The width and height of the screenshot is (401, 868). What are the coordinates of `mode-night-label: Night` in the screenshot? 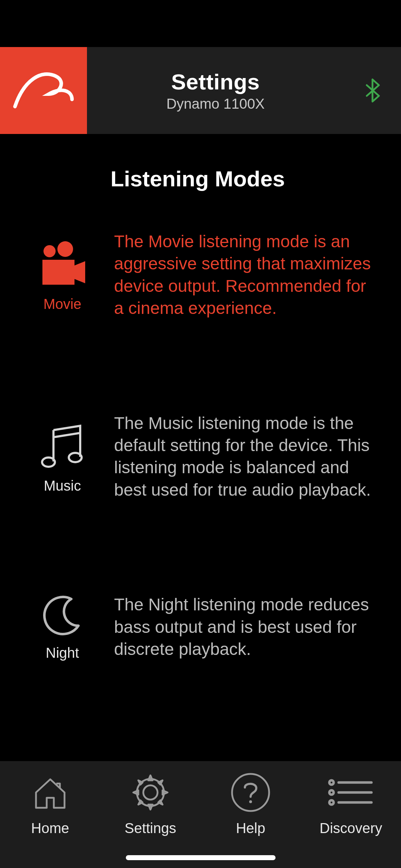 It's located at (62, 653).